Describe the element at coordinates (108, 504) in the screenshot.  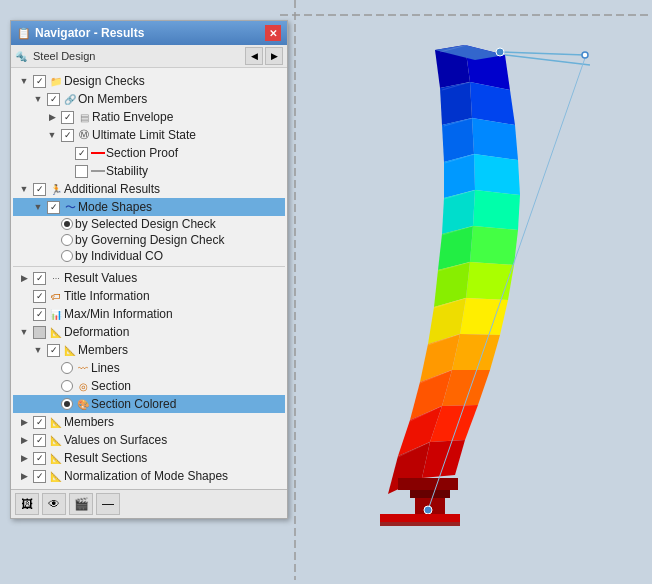
I see `bottom-btn-line: —` at that location.